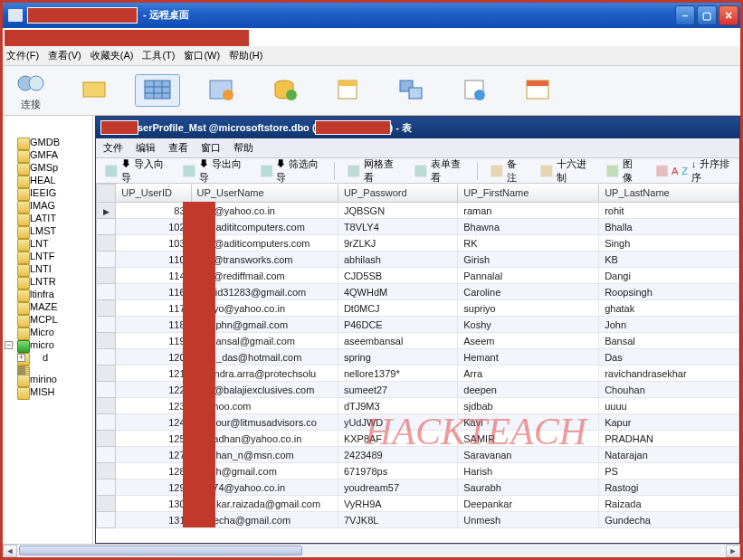 Image resolution: width=743 pixels, height=560 pixels. I want to click on col-header: UP_FirstName, so click(529, 194).